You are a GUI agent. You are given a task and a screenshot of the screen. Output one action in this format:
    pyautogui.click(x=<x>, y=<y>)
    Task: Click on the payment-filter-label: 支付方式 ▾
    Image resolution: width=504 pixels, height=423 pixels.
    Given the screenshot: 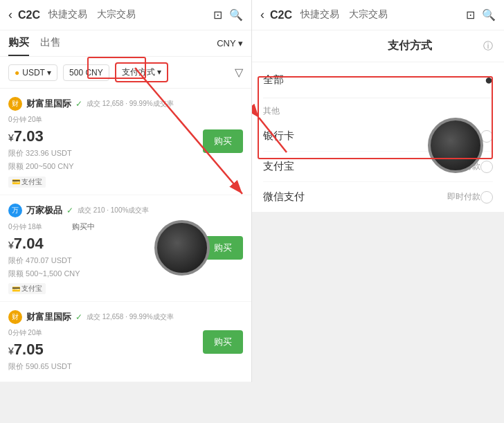 What is the action you would take?
    pyautogui.click(x=141, y=72)
    